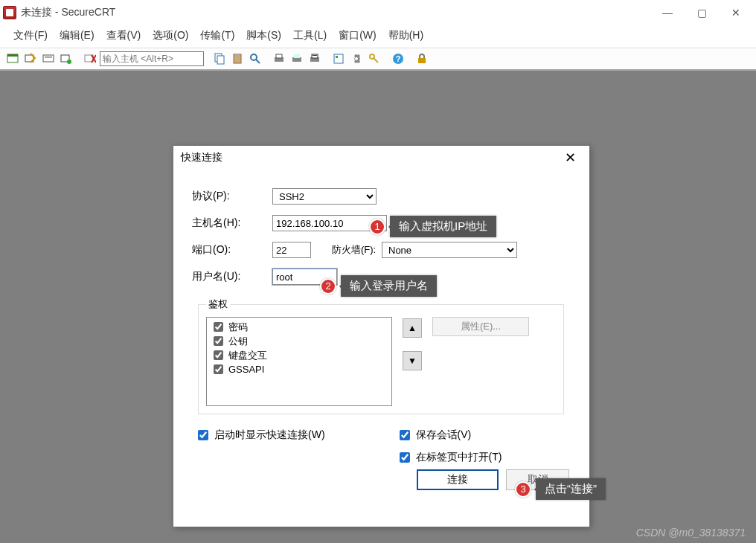  Describe the element at coordinates (48, 59) in the screenshot. I see `connect-bar-icon` at that location.